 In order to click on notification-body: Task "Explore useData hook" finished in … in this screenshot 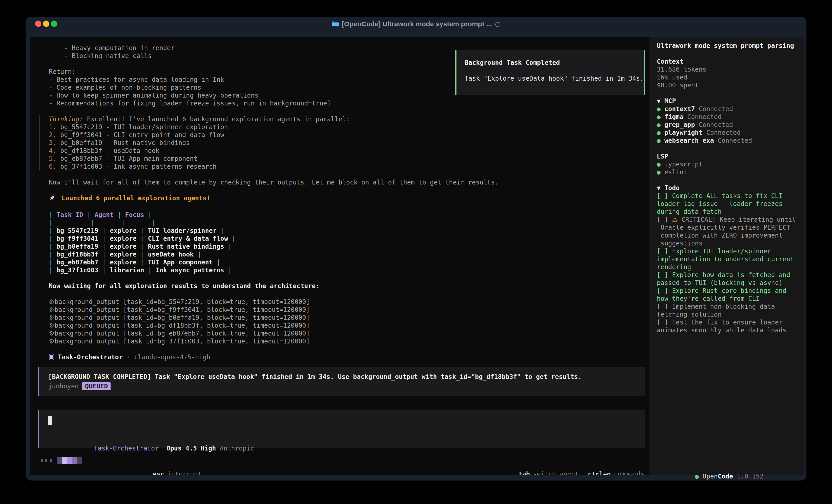, I will do `click(554, 78)`.